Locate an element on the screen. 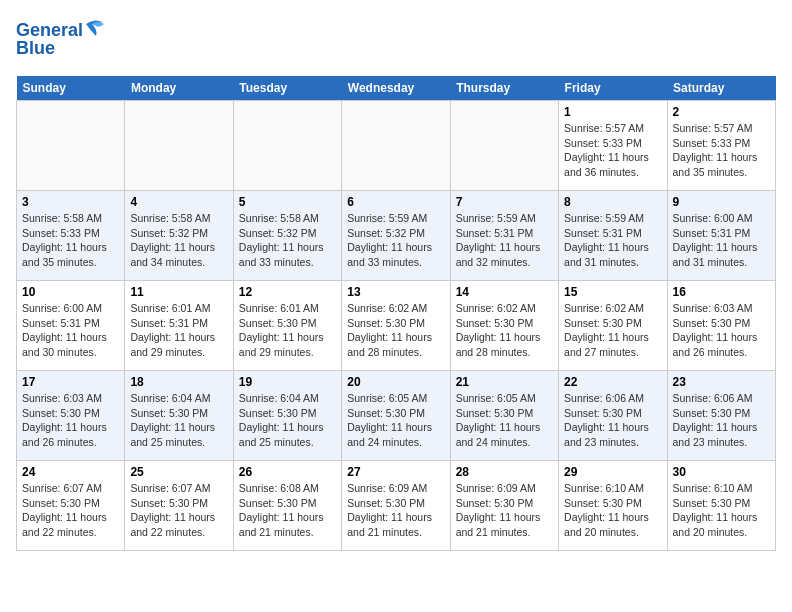 The height and width of the screenshot is (612, 792). logo-svg: General Blue is located at coordinates (61, 38).